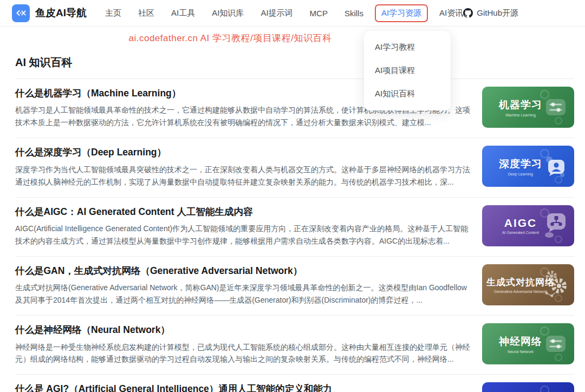  I want to click on article-thumbnail: AIGC AI Generated Content, so click(528, 226).